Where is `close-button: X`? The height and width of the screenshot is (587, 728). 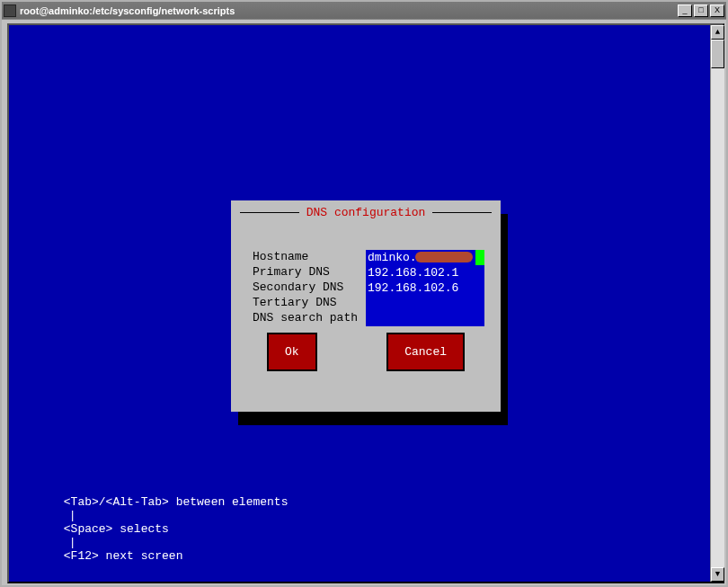
close-button: X is located at coordinates (717, 11).